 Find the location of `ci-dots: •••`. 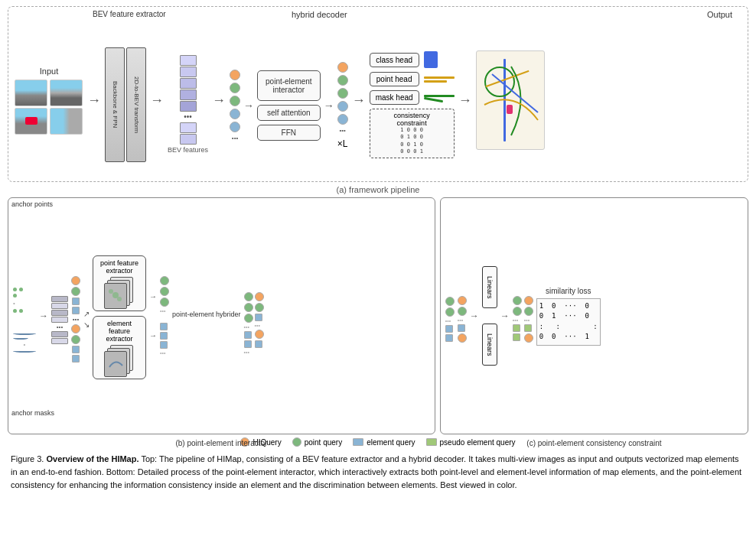

ci-dots: ••• is located at coordinates (450, 321).